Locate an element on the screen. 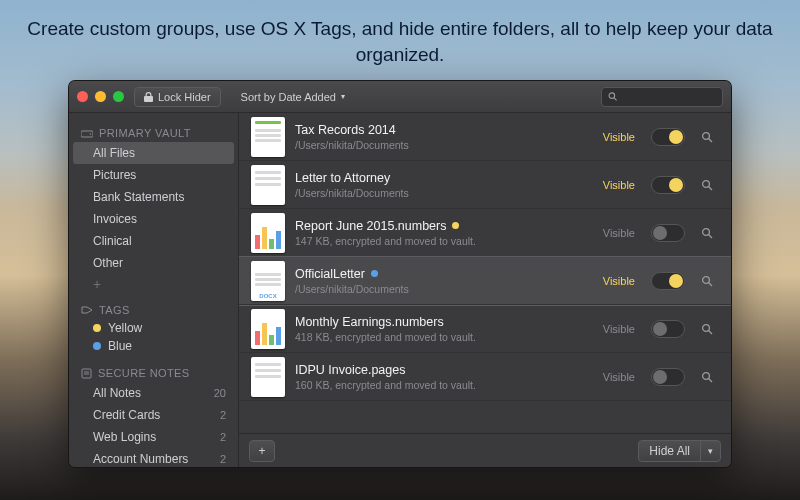  section-primary-vault: PRIMARY VAULT is located at coordinates (154, 132).